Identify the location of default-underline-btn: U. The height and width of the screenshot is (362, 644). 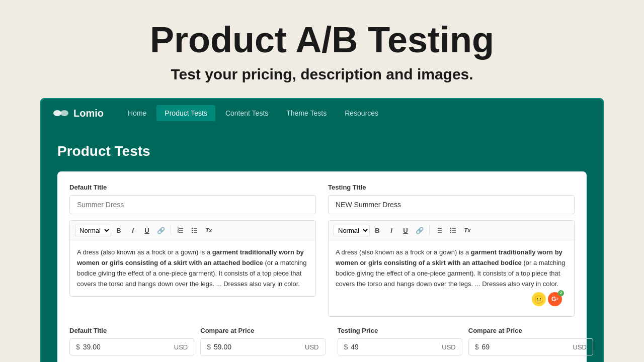
(147, 230).